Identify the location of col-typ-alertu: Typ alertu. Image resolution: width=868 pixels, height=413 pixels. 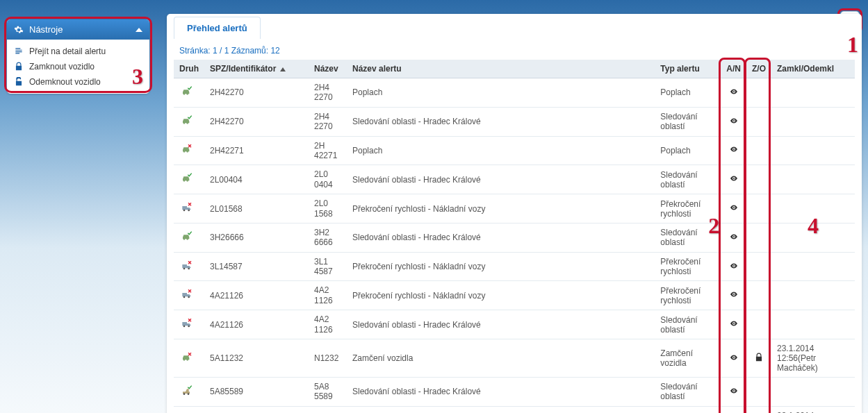
(688, 69).